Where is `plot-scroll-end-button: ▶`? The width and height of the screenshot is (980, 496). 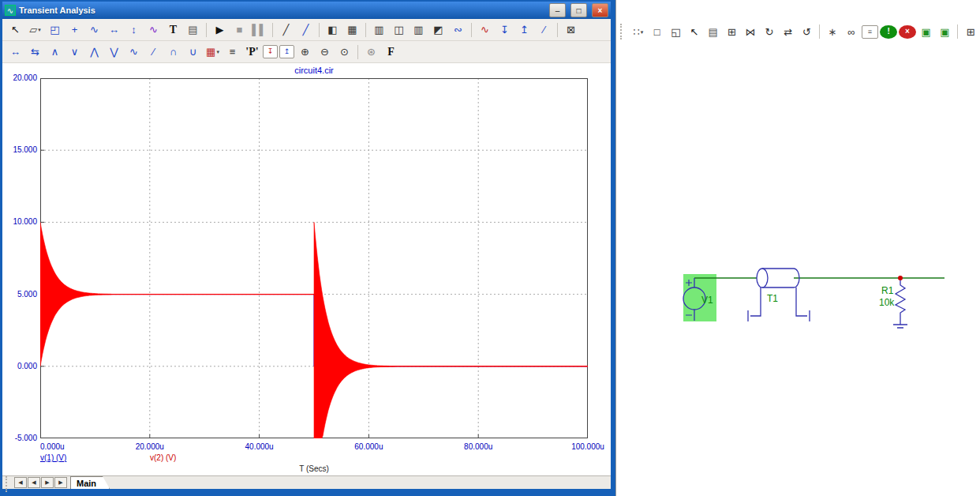 plot-scroll-end-button: ▶ is located at coordinates (61, 483).